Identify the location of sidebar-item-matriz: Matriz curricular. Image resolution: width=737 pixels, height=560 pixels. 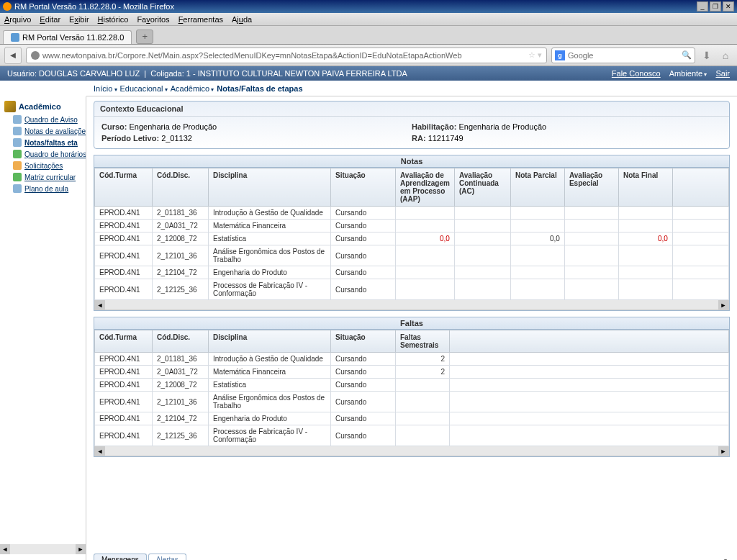
(43, 177).